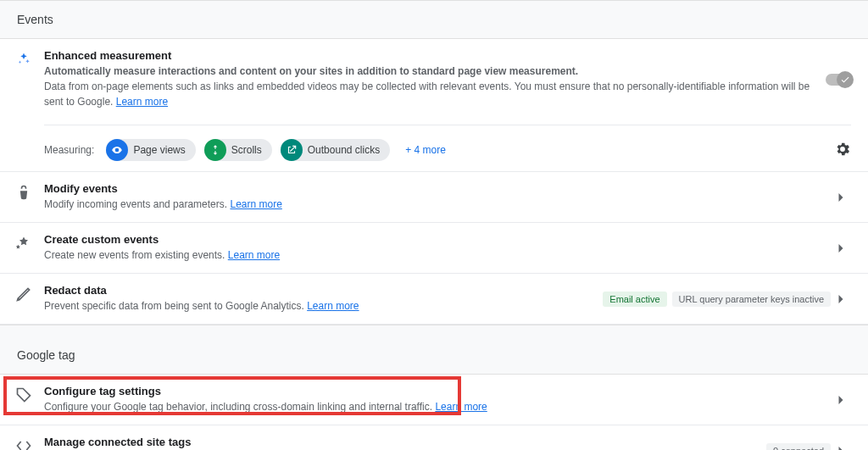  I want to click on create-custom-events-row: Create custom events Create new events f…, so click(434, 248).